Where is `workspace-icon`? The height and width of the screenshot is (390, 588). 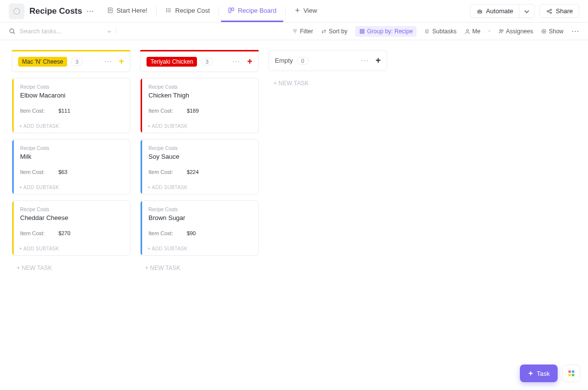 workspace-icon is located at coordinates (17, 11).